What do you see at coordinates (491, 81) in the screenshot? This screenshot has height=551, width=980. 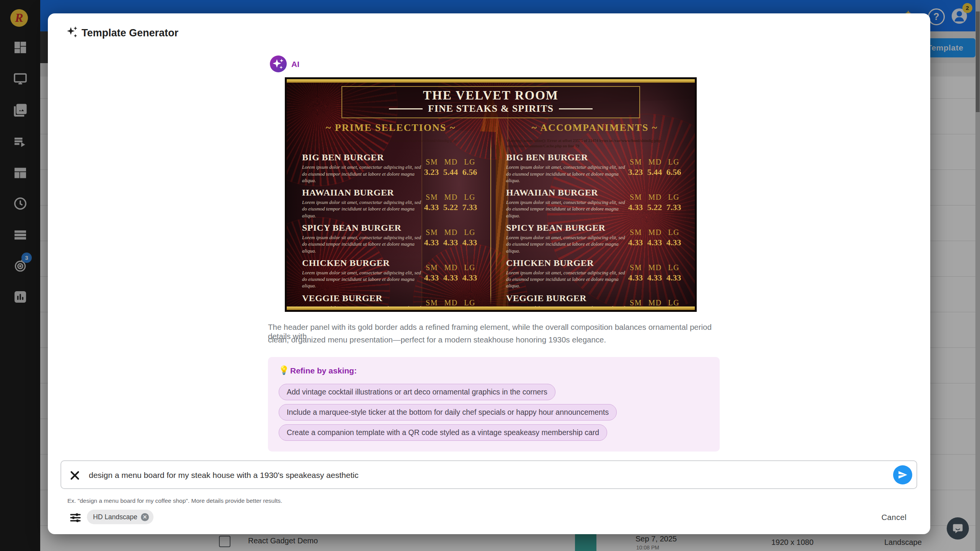 I see `gold-bar-top` at bounding box center [491, 81].